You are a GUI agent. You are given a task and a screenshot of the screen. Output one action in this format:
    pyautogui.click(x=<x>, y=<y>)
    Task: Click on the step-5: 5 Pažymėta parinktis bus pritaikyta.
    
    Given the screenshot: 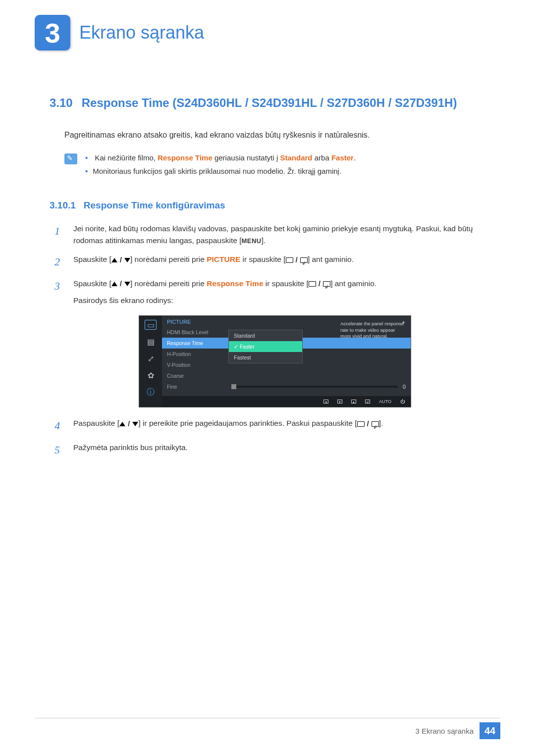 What is the action you would take?
    pyautogui.click(x=270, y=450)
    